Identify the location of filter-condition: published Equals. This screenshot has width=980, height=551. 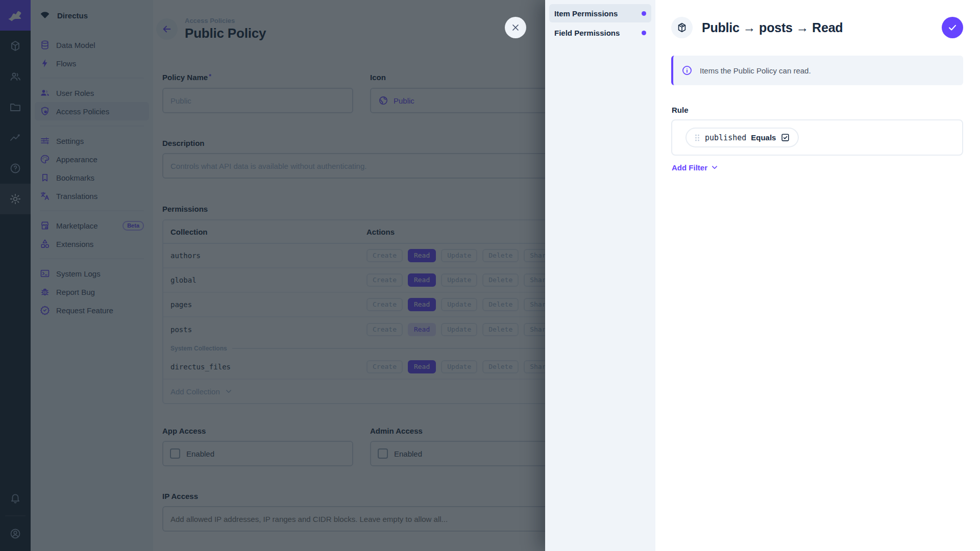
(742, 138).